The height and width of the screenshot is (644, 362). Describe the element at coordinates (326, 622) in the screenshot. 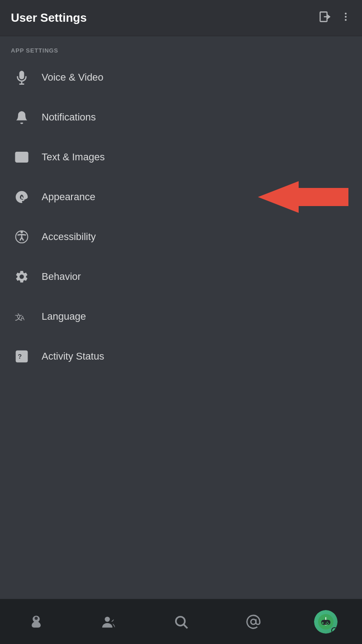

I see `avatar` at that location.